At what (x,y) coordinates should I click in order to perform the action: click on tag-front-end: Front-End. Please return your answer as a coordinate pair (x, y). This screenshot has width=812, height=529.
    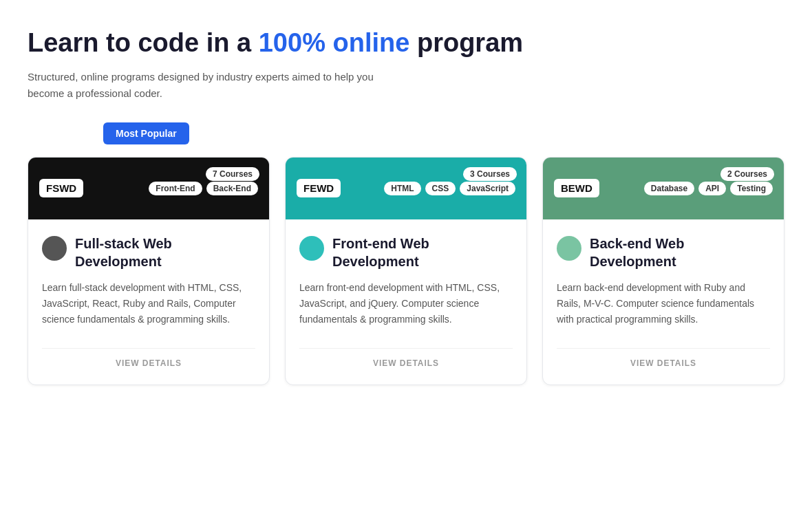
    Looking at the image, I should click on (175, 188).